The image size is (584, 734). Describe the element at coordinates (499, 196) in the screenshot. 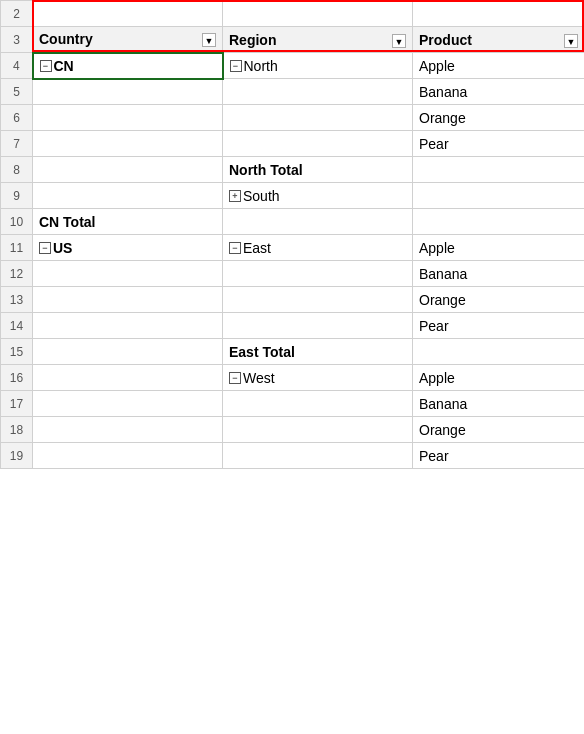

I see `cell-9c` at that location.